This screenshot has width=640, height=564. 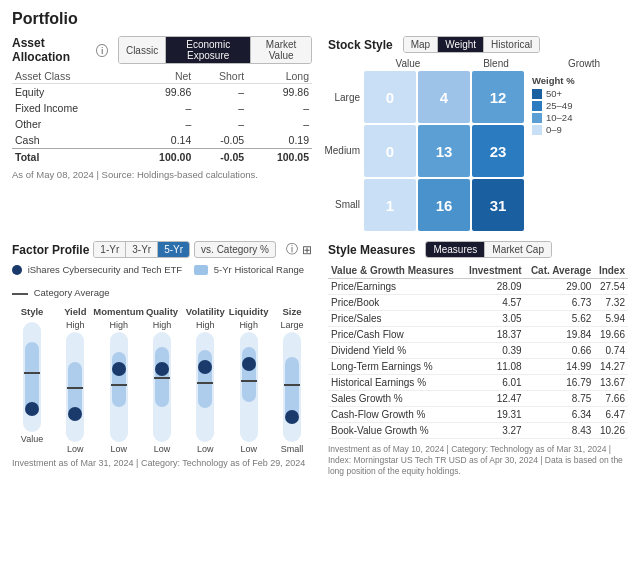 What do you see at coordinates (408, 64) in the screenshot?
I see `col-label-value: Value` at bounding box center [408, 64].